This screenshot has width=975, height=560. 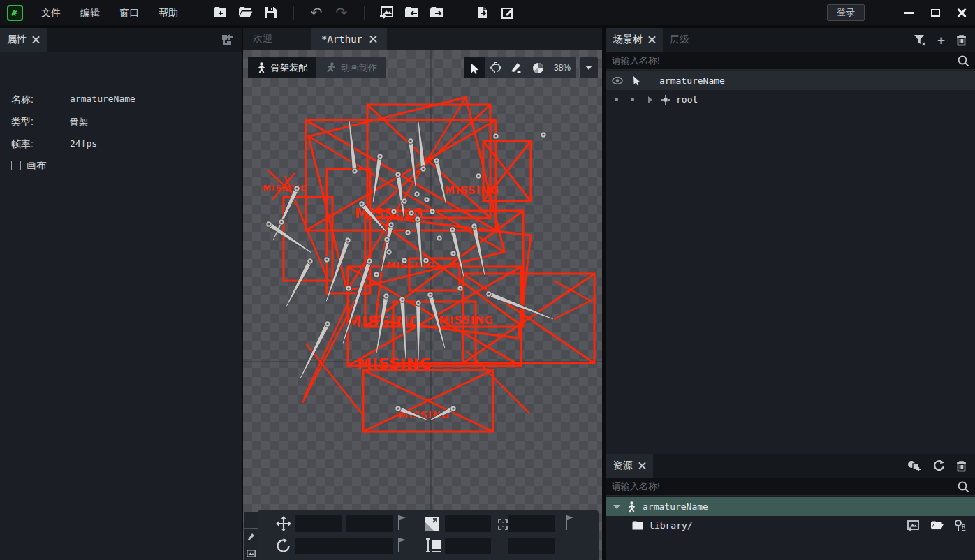 I want to click on menu-window: 窗口, so click(x=129, y=13).